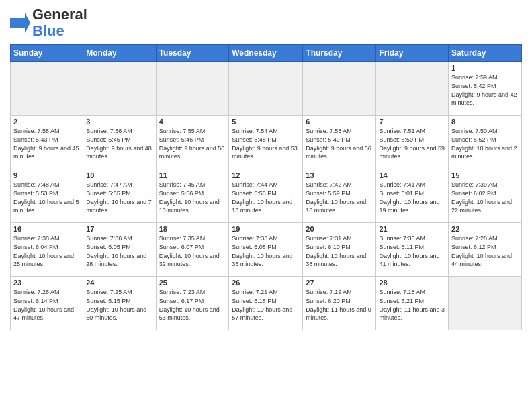 The height and width of the screenshot is (411, 532). What do you see at coordinates (193, 251) in the screenshot?
I see `day-info: Sunrise: 7:35 AM Sunset: 6:07 PM Dayligh…` at bounding box center [193, 251].